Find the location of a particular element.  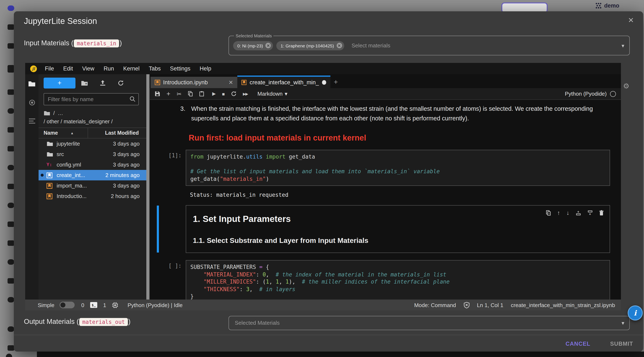

trust-shield-icon is located at coordinates (466, 305).